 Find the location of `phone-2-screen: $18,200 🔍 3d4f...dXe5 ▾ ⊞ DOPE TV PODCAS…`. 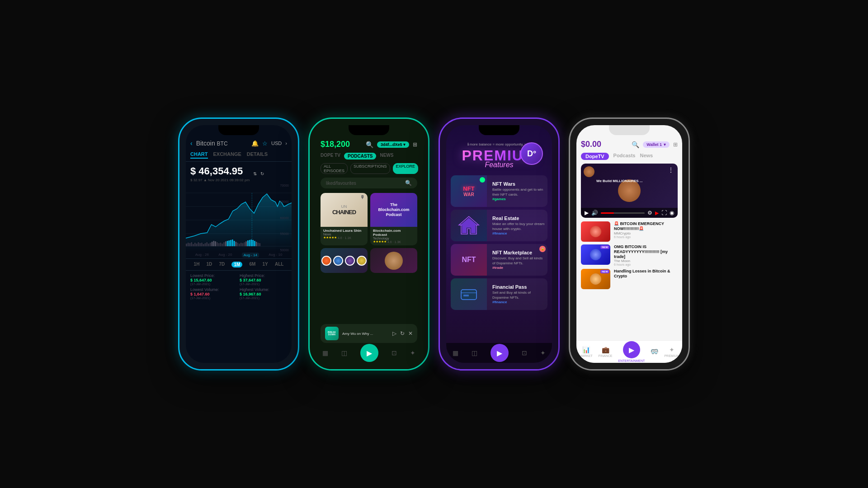

phone-2-screen: $18,200 🔍 3d4f...dXe5 ▾ ⊞ DOPE TV PODCAS… is located at coordinates (369, 244).